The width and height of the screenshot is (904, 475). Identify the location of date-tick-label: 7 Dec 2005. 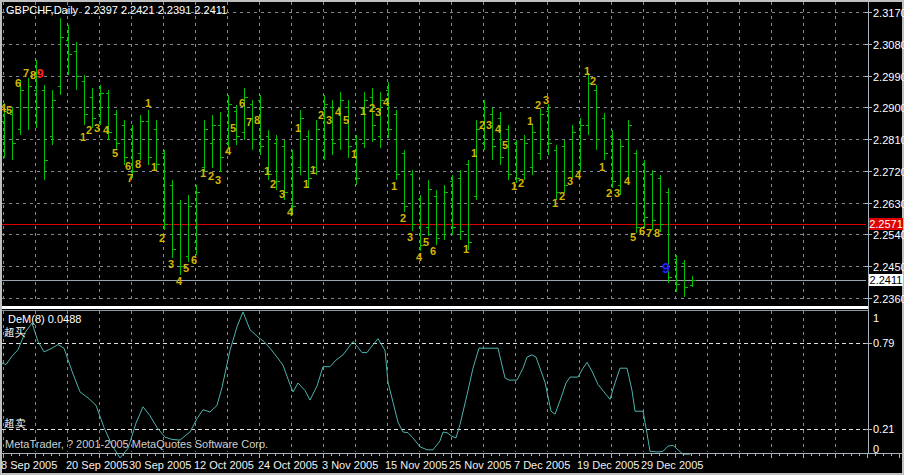
(542, 465).